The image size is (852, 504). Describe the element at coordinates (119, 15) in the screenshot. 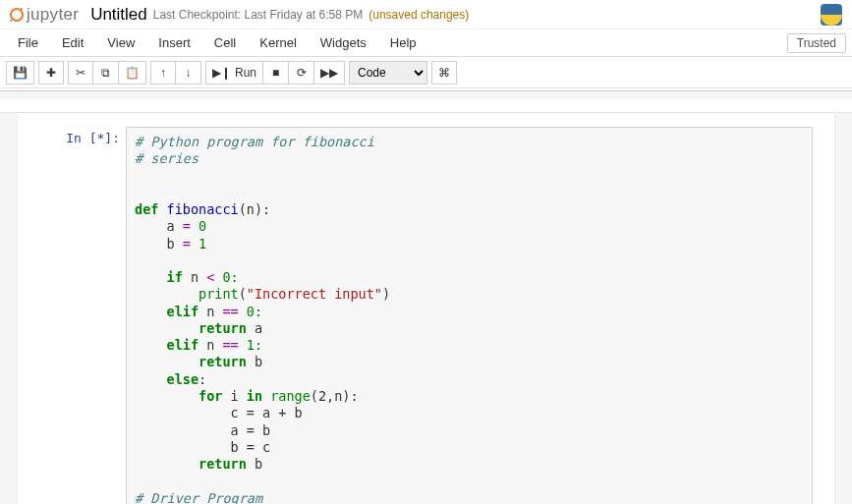

I see `notebook-title: Untitled` at that location.